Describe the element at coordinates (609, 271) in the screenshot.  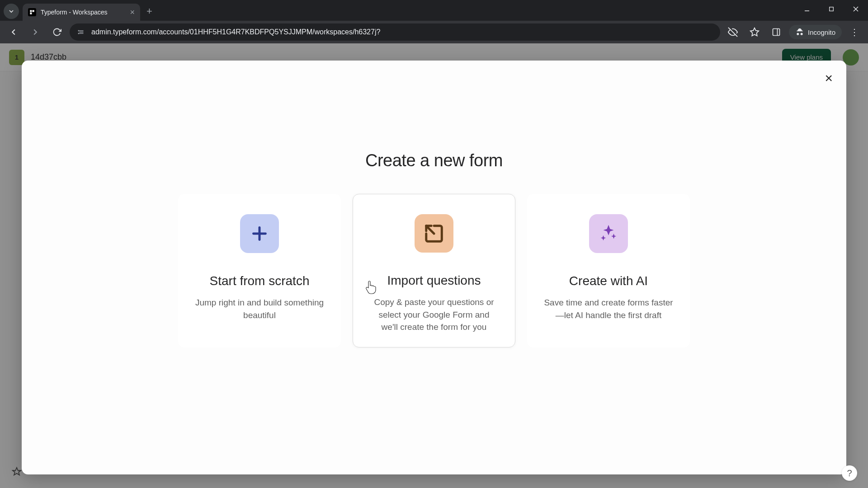
I see `option-create-with-ai: Create with AI Save time and create form…` at that location.